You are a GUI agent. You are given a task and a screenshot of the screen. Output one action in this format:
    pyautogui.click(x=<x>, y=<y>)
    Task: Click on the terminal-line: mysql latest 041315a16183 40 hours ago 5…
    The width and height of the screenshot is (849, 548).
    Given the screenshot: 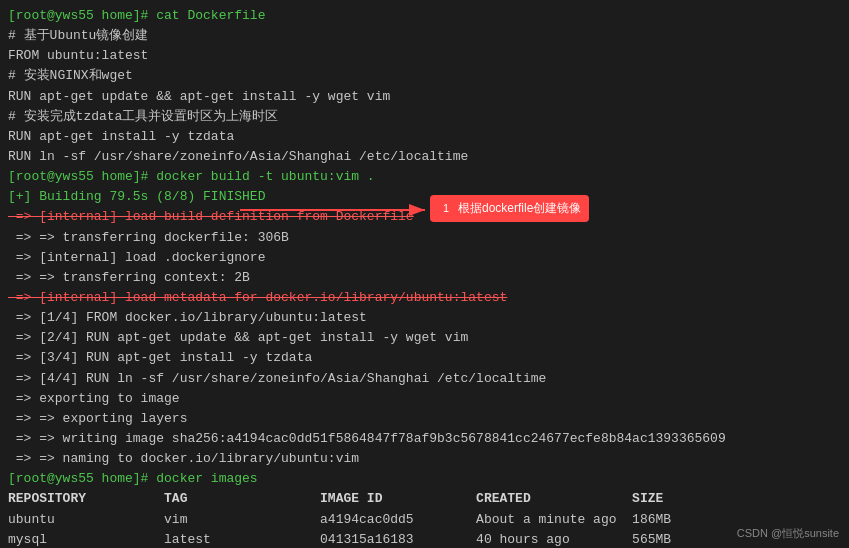 What is the action you would take?
    pyautogui.click(x=424, y=539)
    